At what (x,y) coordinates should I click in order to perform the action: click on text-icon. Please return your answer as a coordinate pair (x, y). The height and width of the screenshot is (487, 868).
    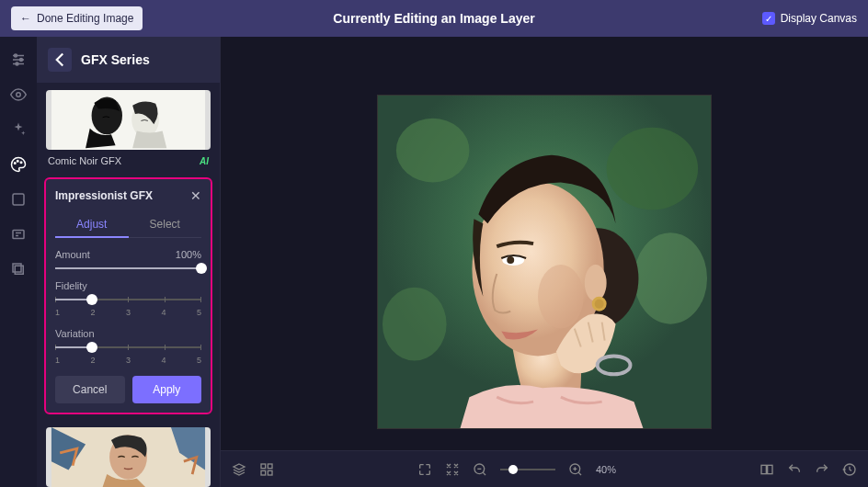
    Looking at the image, I should click on (18, 234).